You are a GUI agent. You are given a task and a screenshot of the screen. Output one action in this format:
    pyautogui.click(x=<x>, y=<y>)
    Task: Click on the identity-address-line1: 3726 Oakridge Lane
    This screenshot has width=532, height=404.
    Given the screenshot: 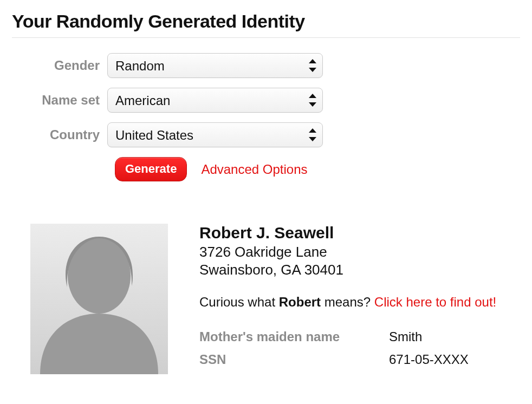 What is the action you would take?
    pyautogui.click(x=360, y=252)
    